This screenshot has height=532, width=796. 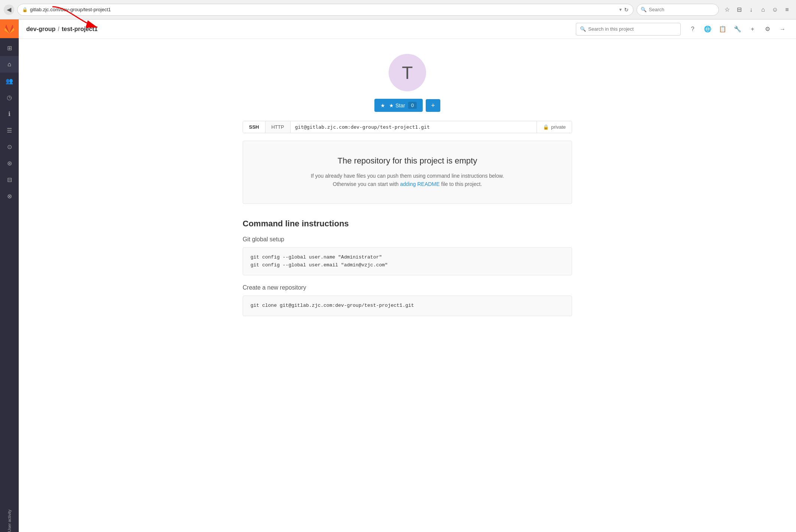 I want to click on empty-desc-after: file to this project., so click(x=461, y=184).